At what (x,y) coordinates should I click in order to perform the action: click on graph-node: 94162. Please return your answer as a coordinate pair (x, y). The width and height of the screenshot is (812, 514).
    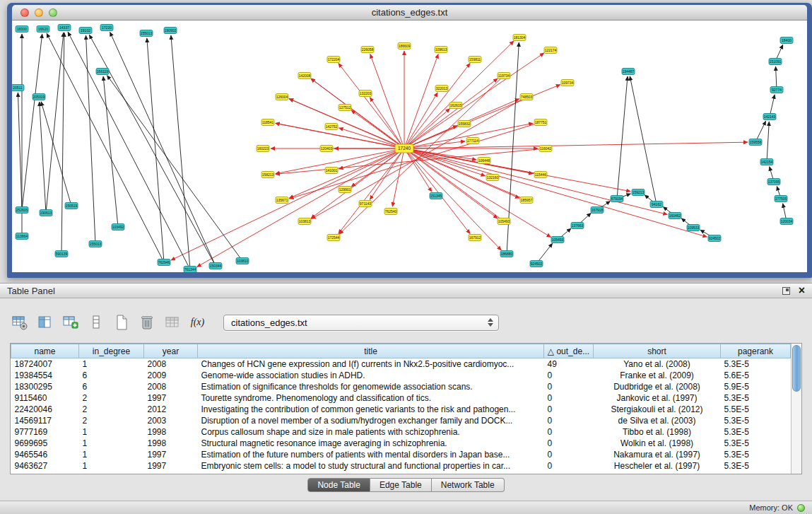
    Looking at the image, I should click on (657, 205).